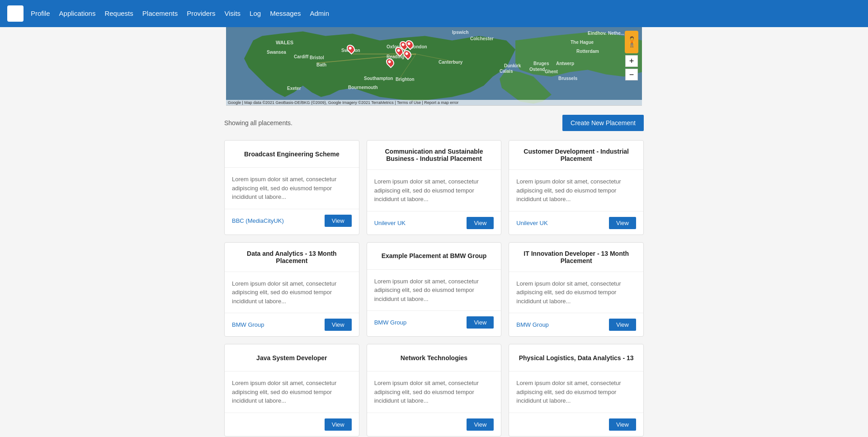  What do you see at coordinates (552, 71) in the screenshot?
I see `map-label-ghent: Ghent` at bounding box center [552, 71].